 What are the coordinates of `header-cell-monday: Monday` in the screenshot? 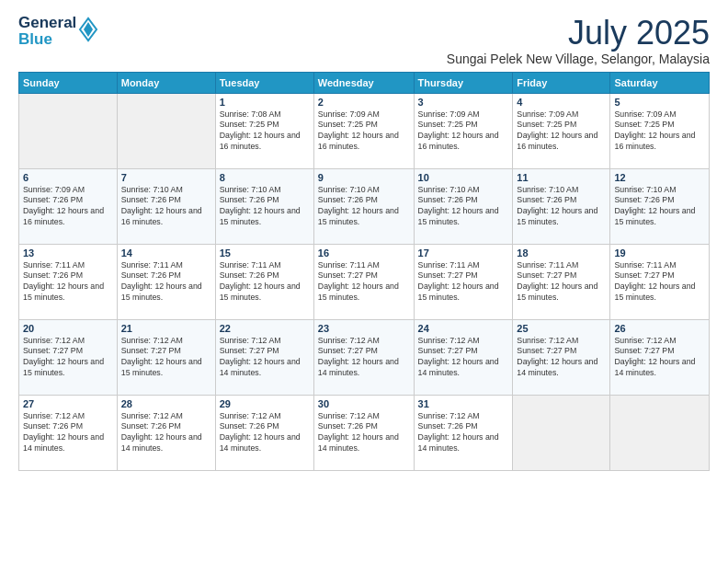 It's located at (165, 83).